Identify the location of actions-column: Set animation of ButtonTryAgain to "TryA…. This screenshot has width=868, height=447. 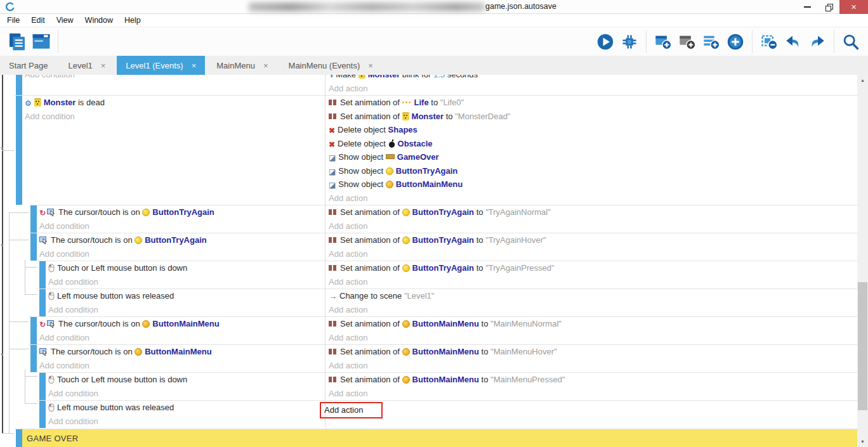
(591, 219).